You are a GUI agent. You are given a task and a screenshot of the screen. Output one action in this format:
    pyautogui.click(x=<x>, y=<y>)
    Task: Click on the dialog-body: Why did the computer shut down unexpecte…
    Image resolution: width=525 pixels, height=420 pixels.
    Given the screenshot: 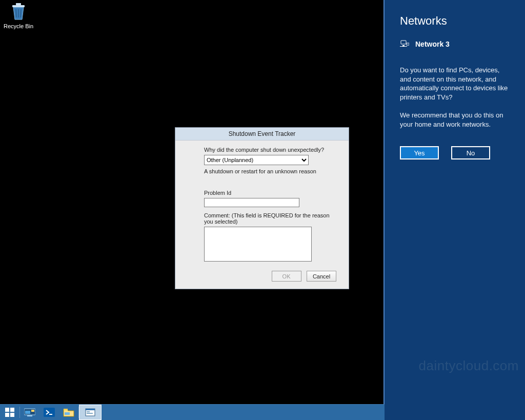 What is the action you would take?
    pyautogui.click(x=262, y=205)
    